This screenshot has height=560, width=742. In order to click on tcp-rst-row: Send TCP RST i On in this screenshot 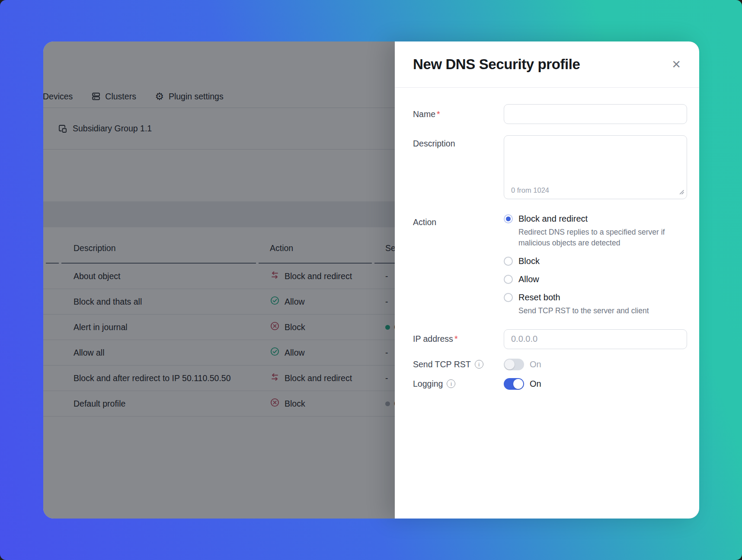, I will do `click(553, 365)`.